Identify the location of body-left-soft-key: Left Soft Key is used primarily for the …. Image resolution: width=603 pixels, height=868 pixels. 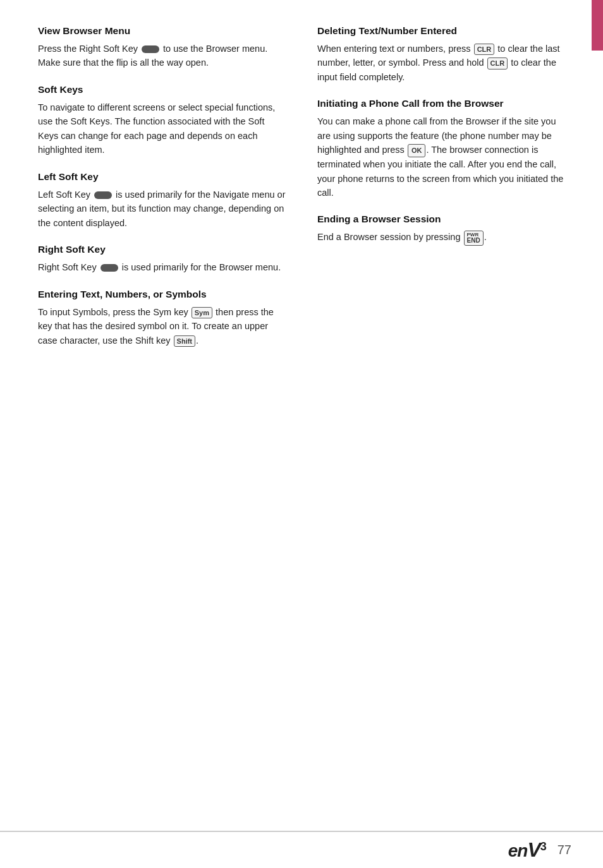
(162, 208).